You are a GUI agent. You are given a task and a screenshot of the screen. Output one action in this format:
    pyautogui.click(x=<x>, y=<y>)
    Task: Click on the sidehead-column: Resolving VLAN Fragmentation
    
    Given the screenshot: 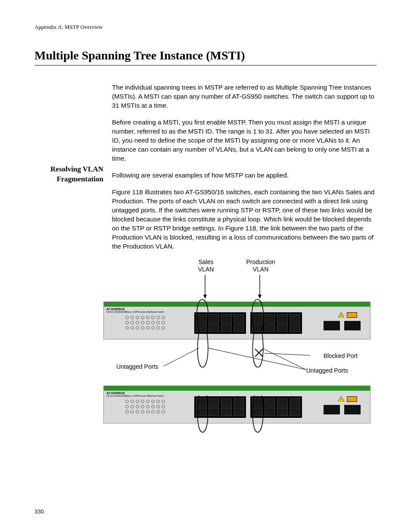 What is the action you would take?
    pyautogui.click(x=73, y=171)
    